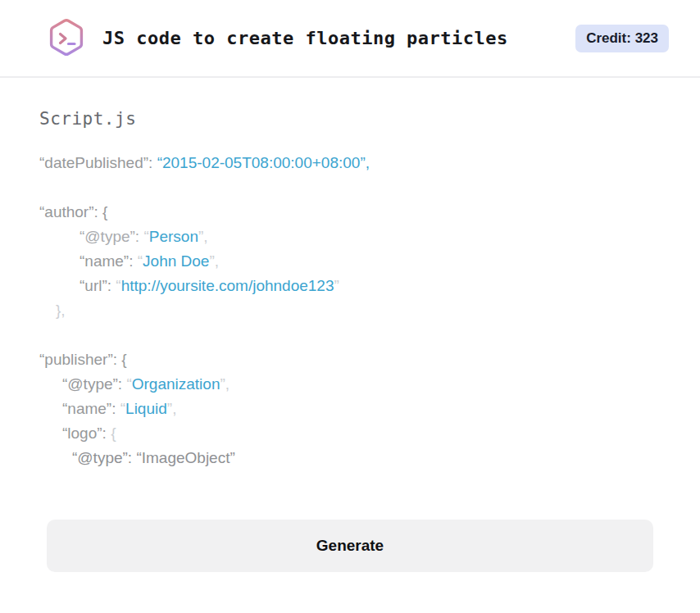 This screenshot has width=700, height=613. I want to click on code-line: “logo”: {, so click(350, 434).